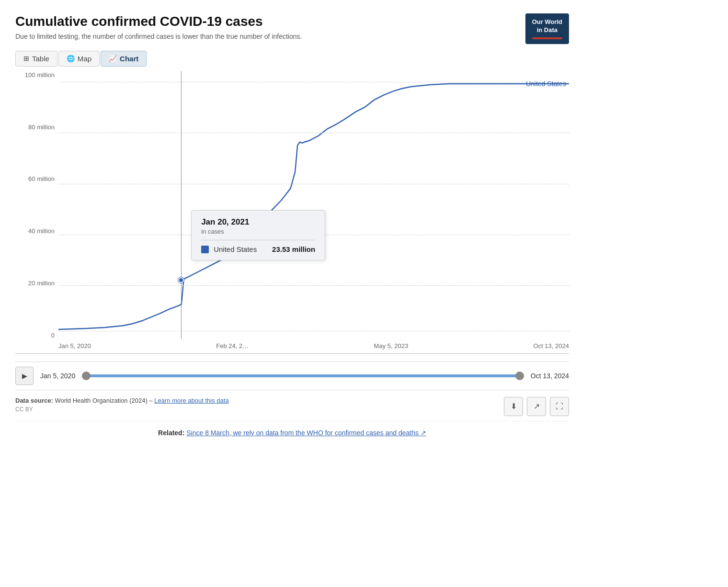 The width and height of the screenshot is (728, 587). What do you see at coordinates (536, 406) in the screenshot?
I see `footer-actions: ⬇ ↗ ⛶` at bounding box center [536, 406].